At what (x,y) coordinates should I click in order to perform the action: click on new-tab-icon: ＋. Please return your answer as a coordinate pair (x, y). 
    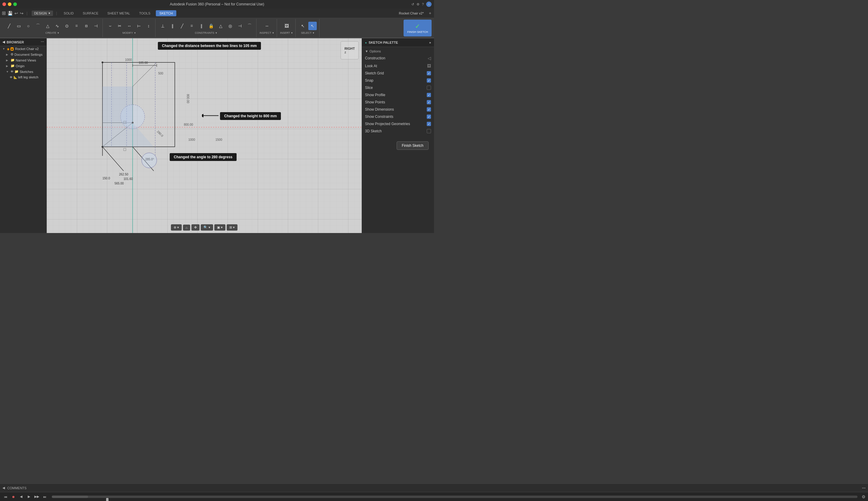
    Looking at the image, I should click on (430, 13).